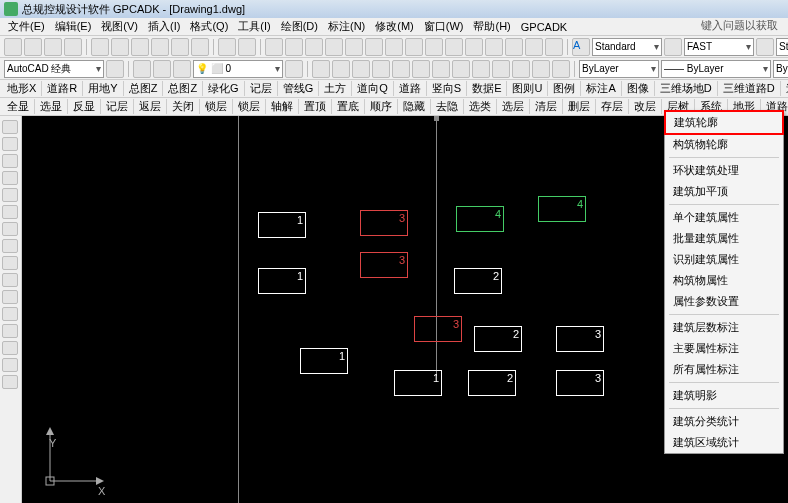 The image size is (788, 503). Describe the element at coordinates (619, 69) in the screenshot. I see `color-combo: ByLayer` at that location.